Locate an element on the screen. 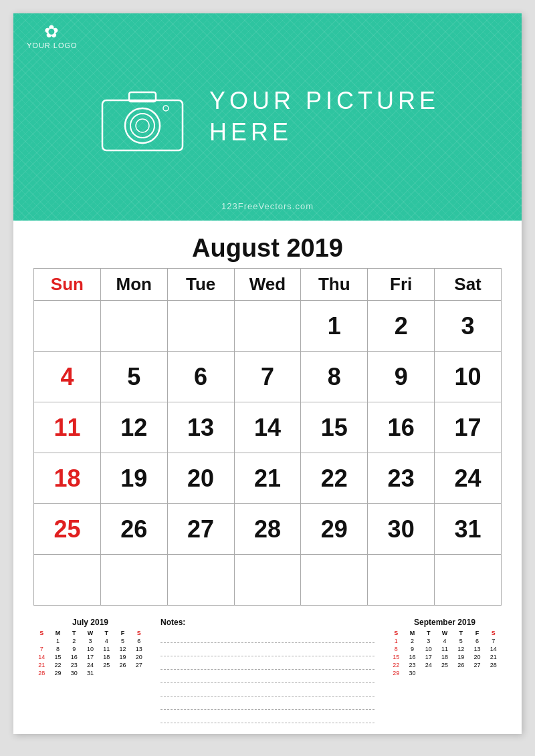 Image resolution: width=535 pixels, height=756 pixels. calendar-day: 27 is located at coordinates (201, 529).